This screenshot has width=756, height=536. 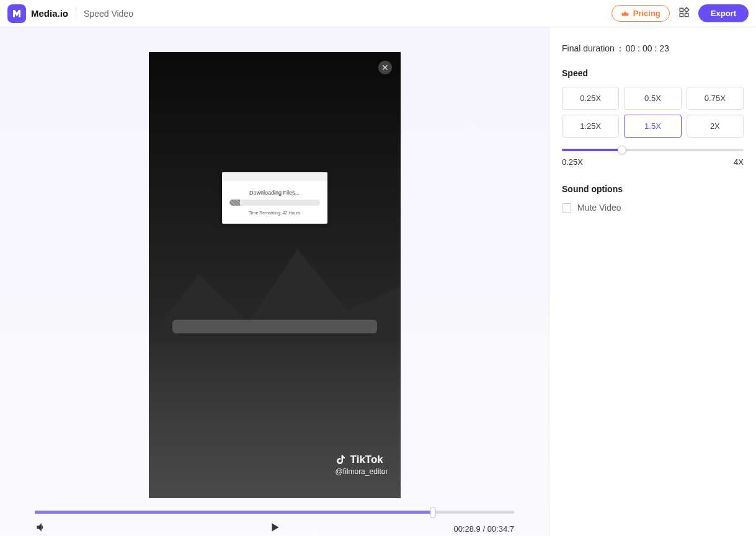 I want to click on speed-preset-1-5x: 1.5X, so click(x=652, y=126).